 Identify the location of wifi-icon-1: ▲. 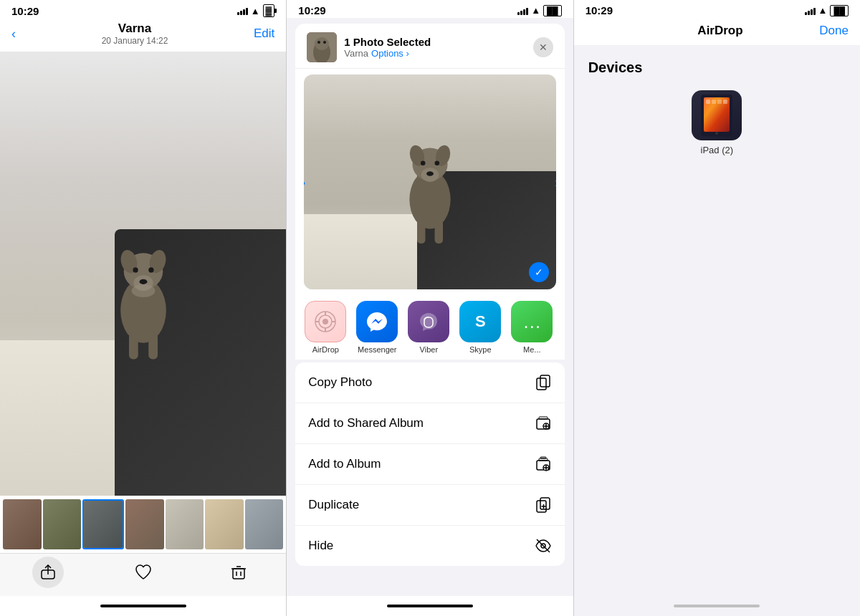
(255, 11).